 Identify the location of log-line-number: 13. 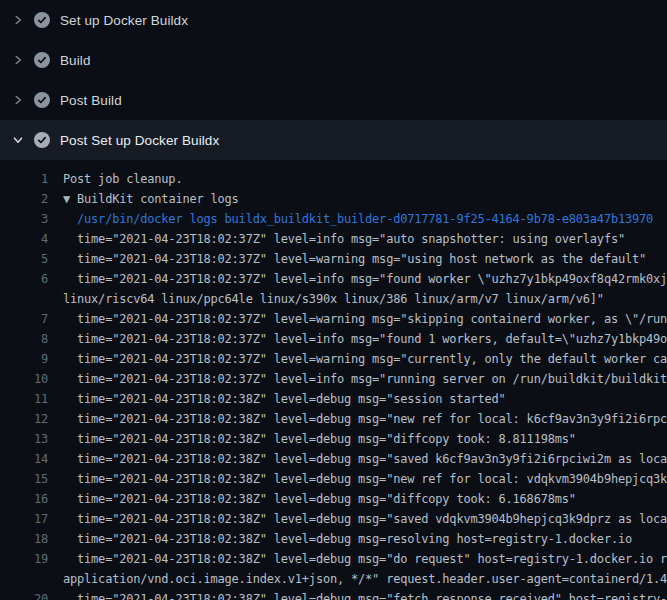
(24, 439).